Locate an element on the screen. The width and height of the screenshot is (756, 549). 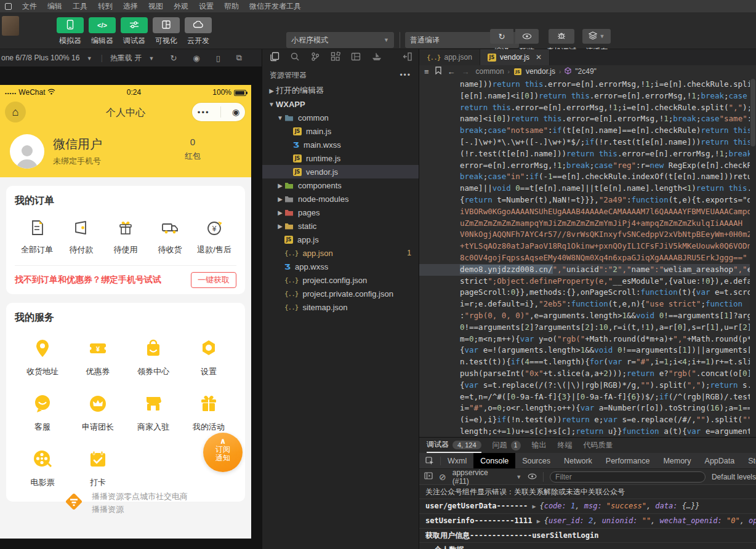
code-line: return this.error=e[n].errorMsg,!1;i=e[n… is located at coordinates (585, 108).